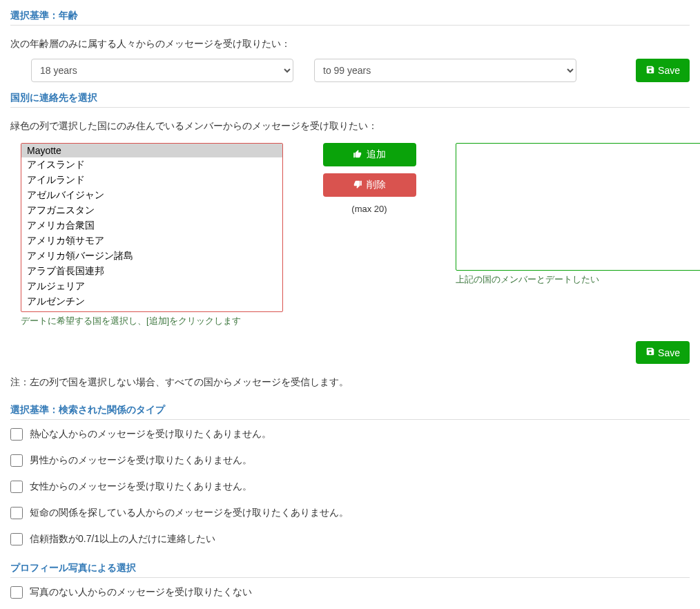 The width and height of the screenshot is (700, 609). What do you see at coordinates (358, 185) in the screenshot?
I see `thumbs-down-icon` at bounding box center [358, 185].